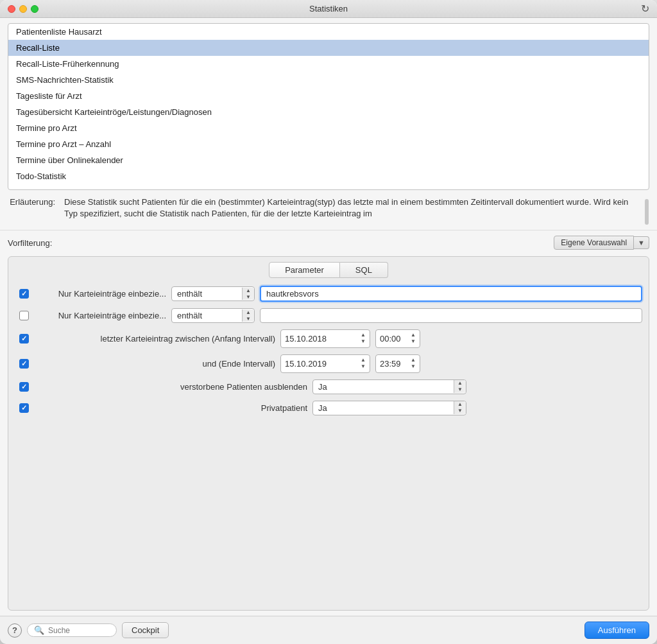  Describe the element at coordinates (328, 267) in the screenshot. I see `tabs-row: ParameterSQL` at that location.